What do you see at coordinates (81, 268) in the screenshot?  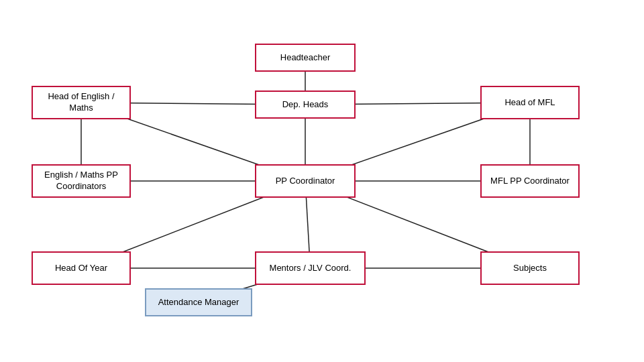 I see `node-head_of_year: Head Of Year` at bounding box center [81, 268].